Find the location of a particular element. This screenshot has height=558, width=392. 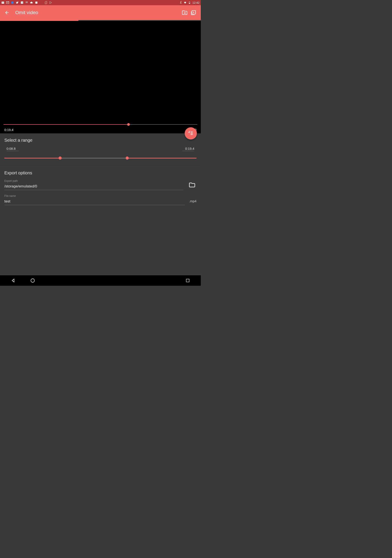

export-panel: Export options Export path File name .mp… is located at coordinates (101, 190).